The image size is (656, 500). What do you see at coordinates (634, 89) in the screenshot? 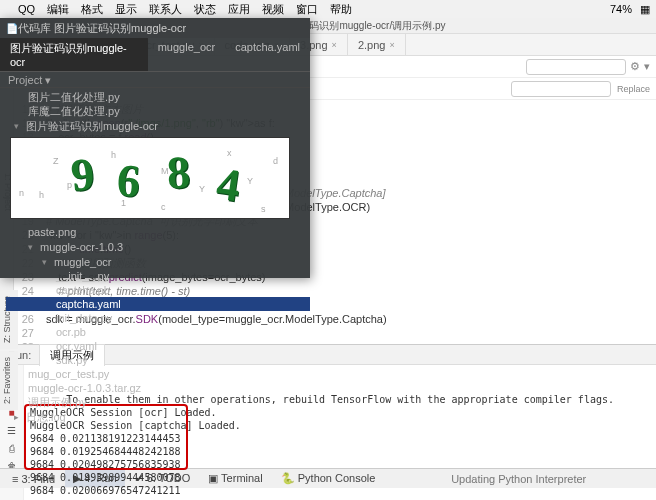
I see `replace-button: Replace` at bounding box center [634, 89].